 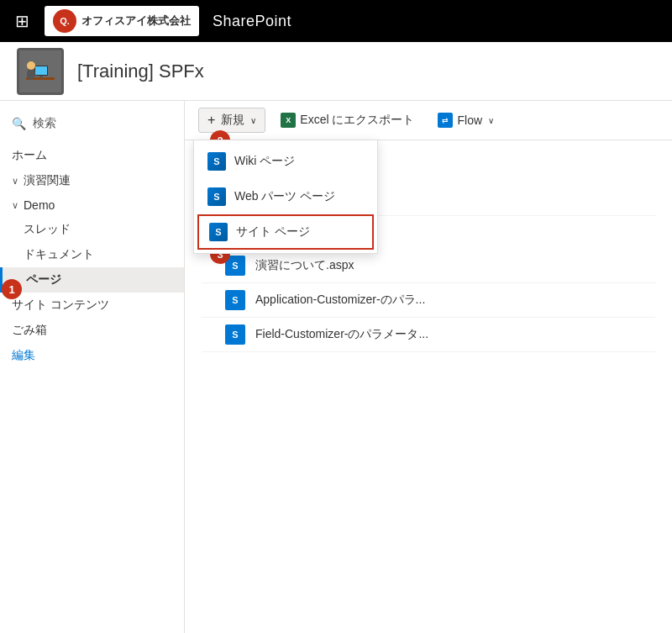 I want to click on company-logo-icon: Q., so click(x=65, y=21).